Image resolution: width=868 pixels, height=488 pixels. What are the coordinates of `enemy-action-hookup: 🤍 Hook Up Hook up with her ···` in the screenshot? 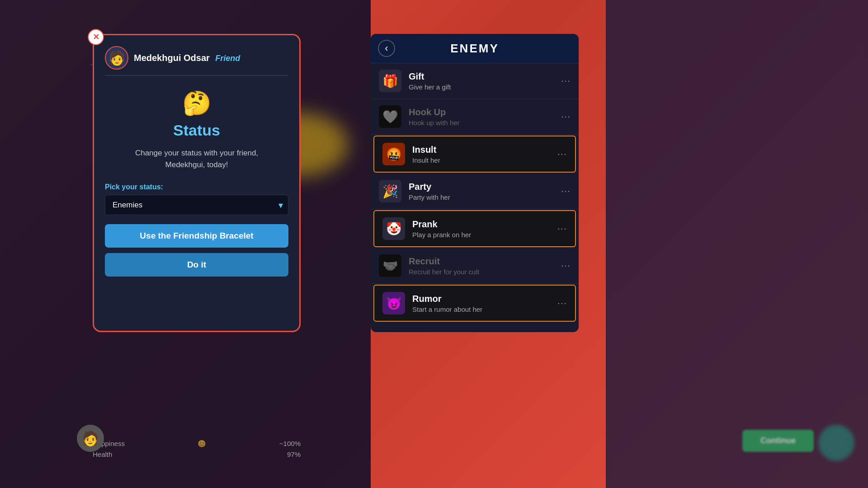 It's located at (475, 117).